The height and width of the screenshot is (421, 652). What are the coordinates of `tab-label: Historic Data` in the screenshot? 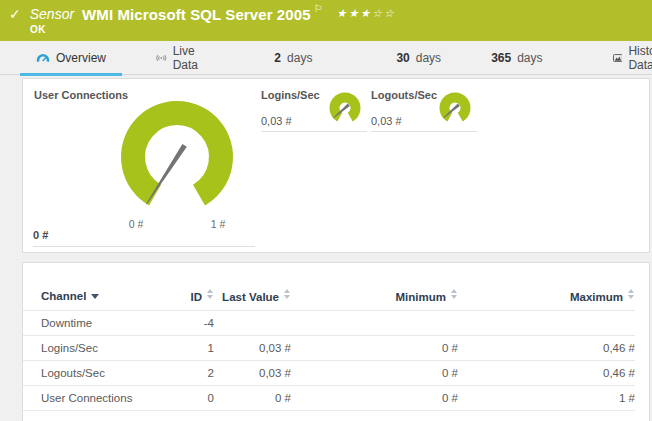 It's located at (640, 58).